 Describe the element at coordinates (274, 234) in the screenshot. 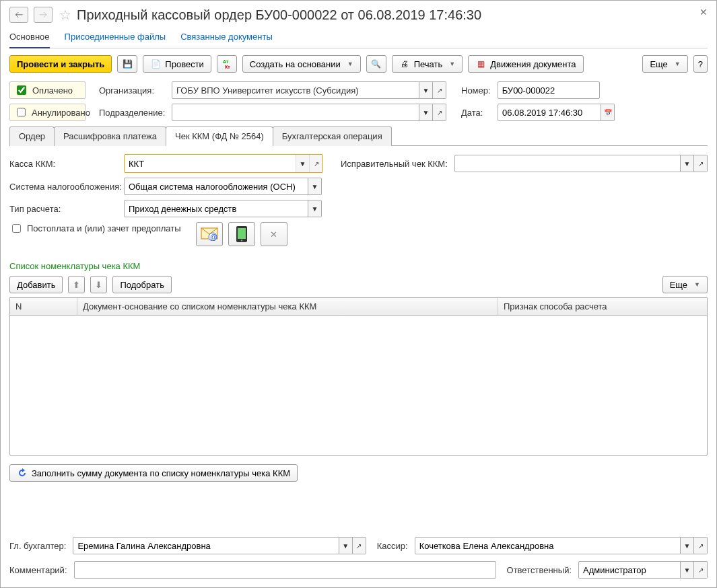

I see `cancel-send-button: ✕` at that location.